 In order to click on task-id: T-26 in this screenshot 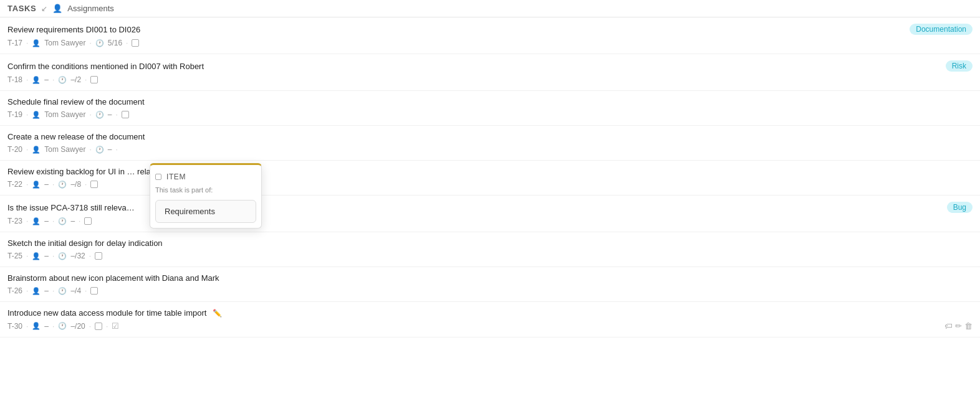, I will do `click(15, 291)`.